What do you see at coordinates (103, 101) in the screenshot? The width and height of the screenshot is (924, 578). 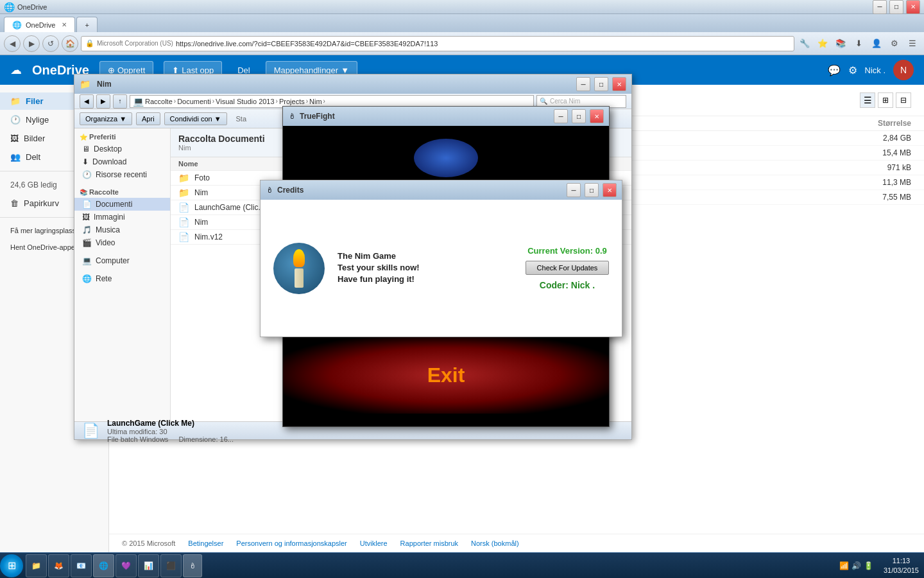 I see `explorer-forward: ▶` at bounding box center [103, 101].